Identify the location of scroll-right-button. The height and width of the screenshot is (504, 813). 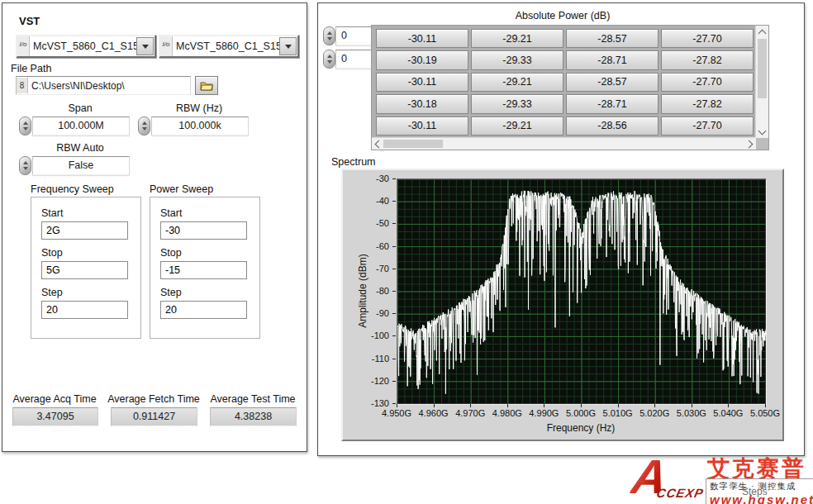
(750, 144).